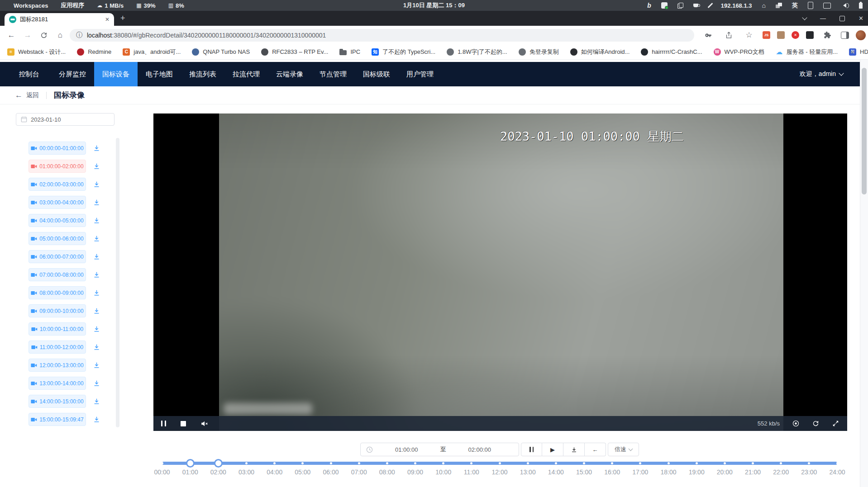 This screenshot has width=868, height=487. I want to click on app-tray-icon, so click(664, 5).